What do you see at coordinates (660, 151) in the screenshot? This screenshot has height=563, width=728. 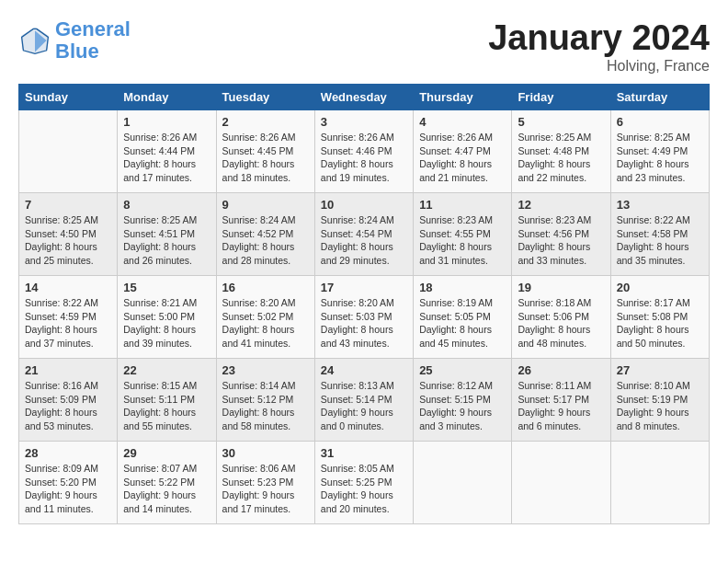 I see `cell-info: Sunset: 4:49 PM` at bounding box center [660, 151].